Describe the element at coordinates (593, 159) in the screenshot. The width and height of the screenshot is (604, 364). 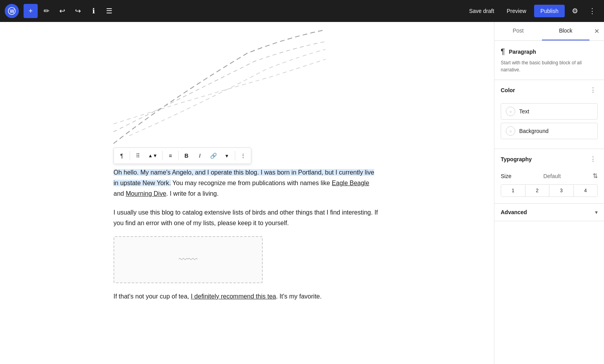
I see `typography-section-actions: ⋮` at that location.